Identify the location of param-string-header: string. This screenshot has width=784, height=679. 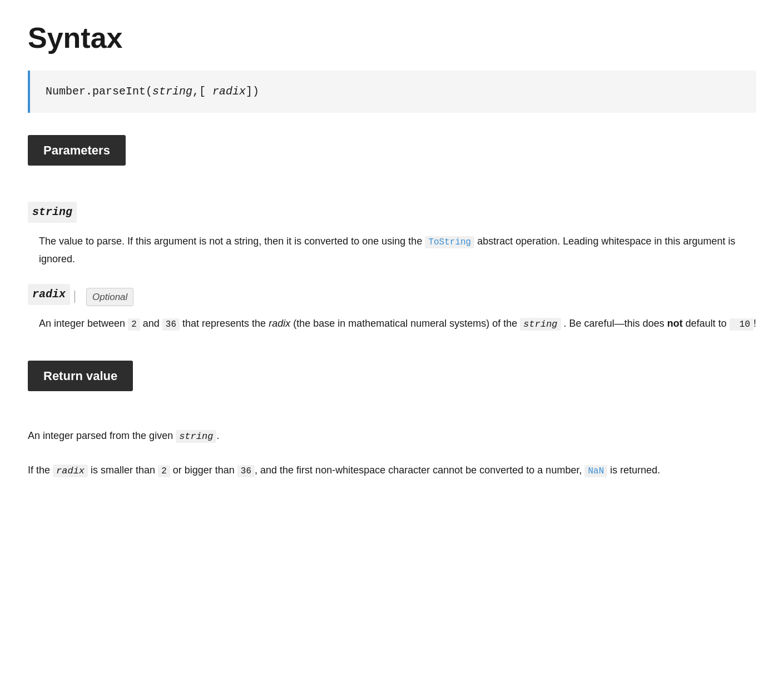
(392, 214).